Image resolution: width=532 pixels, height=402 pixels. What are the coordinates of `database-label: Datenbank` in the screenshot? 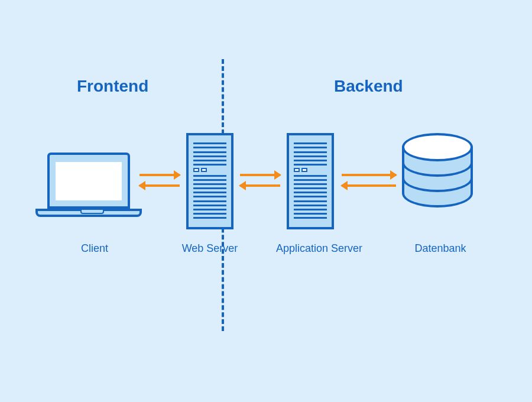 It's located at (440, 248).